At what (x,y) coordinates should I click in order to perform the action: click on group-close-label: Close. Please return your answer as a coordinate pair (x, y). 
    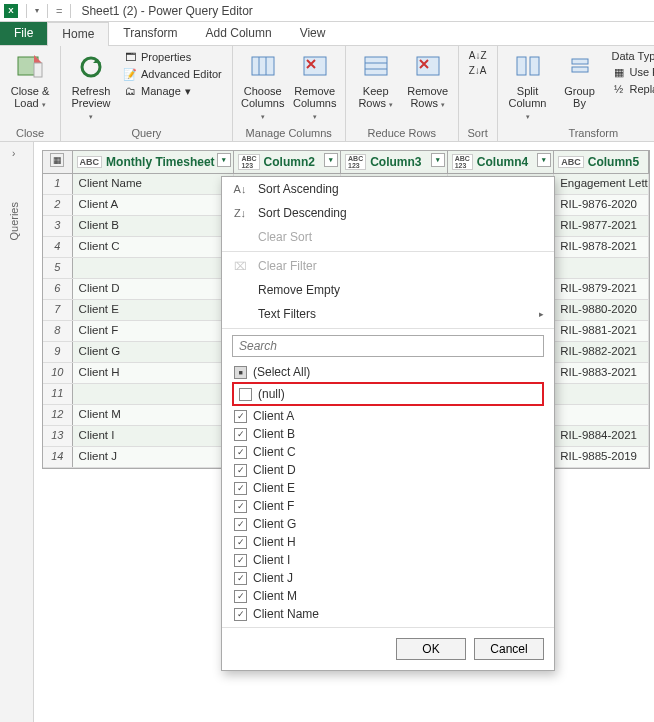
    Looking at the image, I should click on (30, 133).